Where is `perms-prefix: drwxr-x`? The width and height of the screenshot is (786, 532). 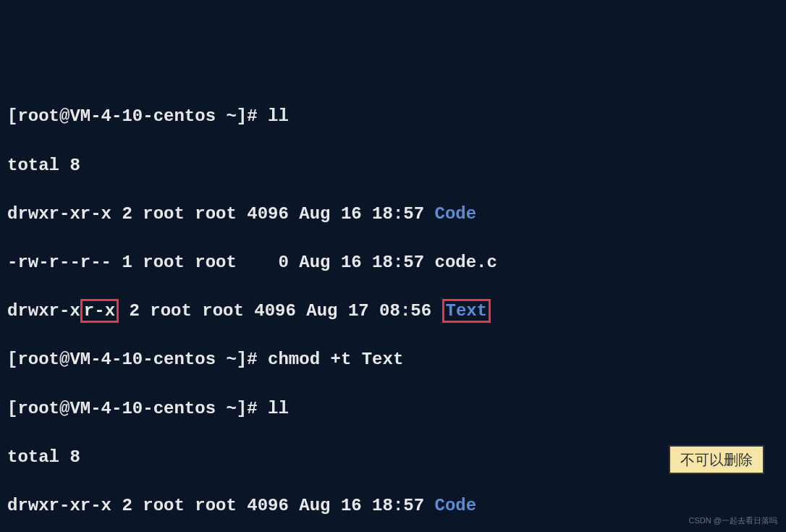
perms-prefix: drwxr-x is located at coordinates (43, 311).